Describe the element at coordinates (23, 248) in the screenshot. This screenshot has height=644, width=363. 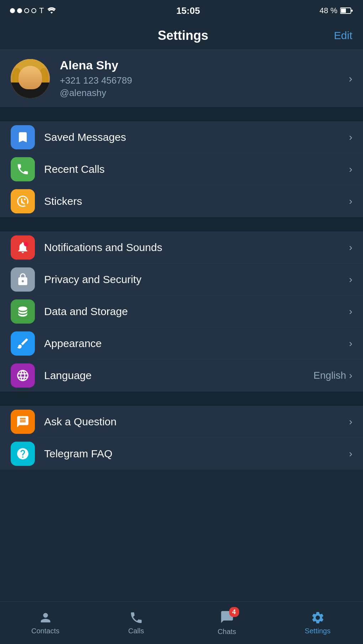
I see `bell-icon` at that location.